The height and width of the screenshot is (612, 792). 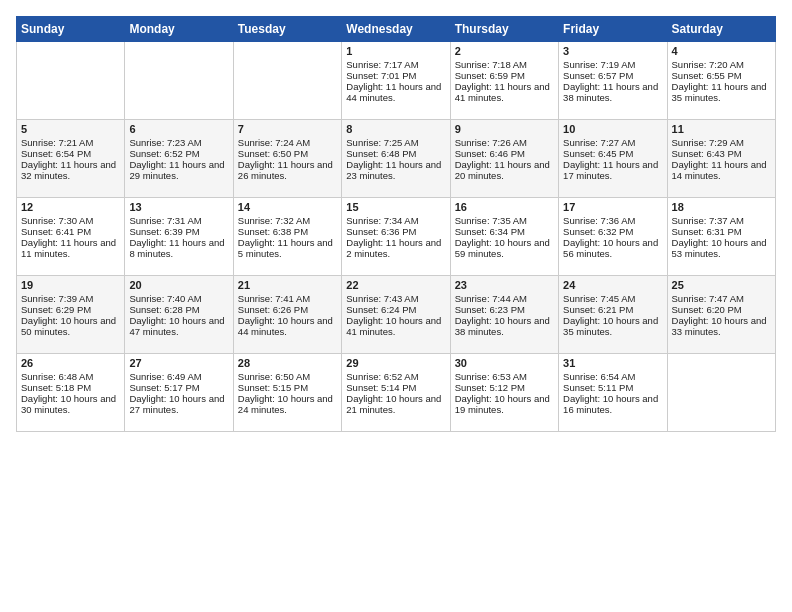 I want to click on day-number: 23, so click(x=504, y=285).